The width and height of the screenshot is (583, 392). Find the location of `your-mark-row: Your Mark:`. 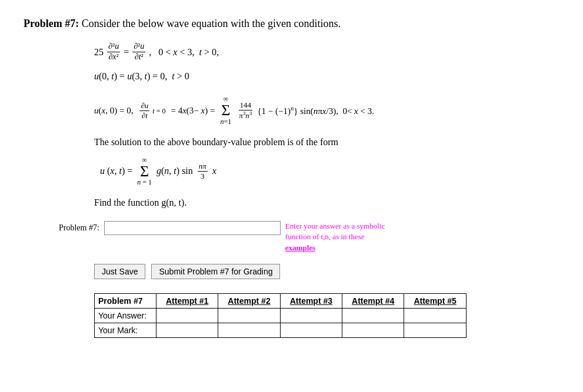

your-mark-row: Your Mark: is located at coordinates (281, 330).